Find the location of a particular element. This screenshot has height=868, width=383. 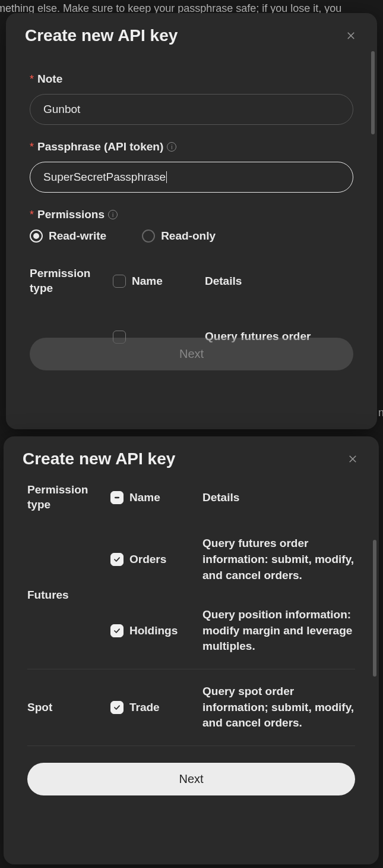

note-field: * Note is located at coordinates (191, 99).